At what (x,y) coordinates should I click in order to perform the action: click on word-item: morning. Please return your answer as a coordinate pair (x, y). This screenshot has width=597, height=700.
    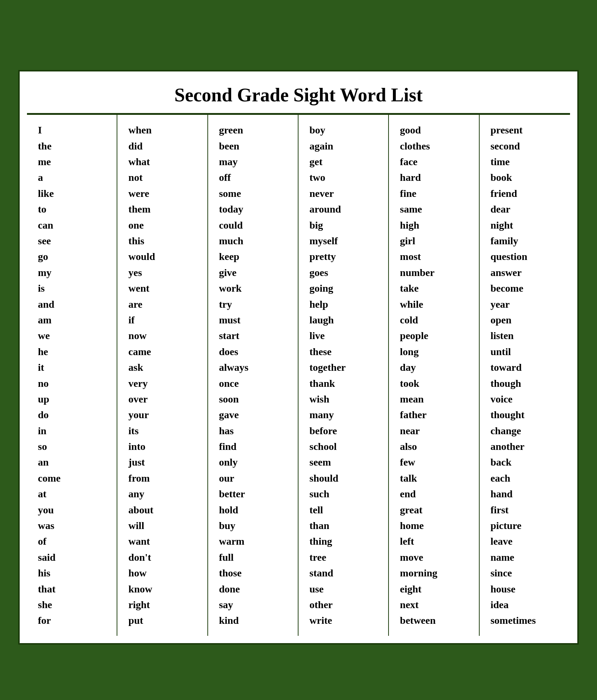
    Looking at the image, I should click on (436, 573).